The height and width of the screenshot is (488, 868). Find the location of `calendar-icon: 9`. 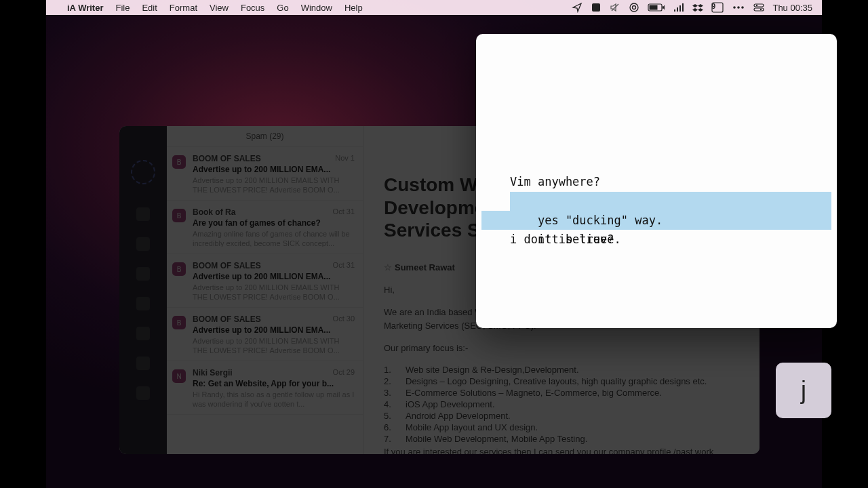

calendar-icon: 9 is located at coordinates (717, 7).